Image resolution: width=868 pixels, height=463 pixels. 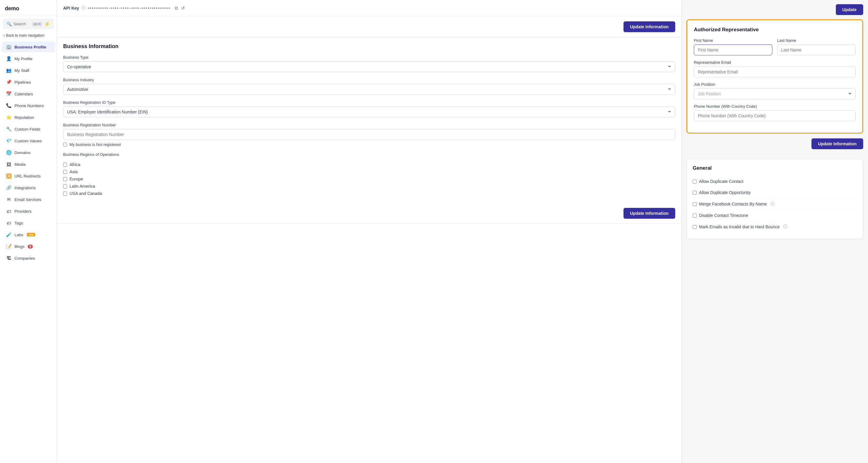 I want to click on general-item-4: Mark Emails as Invalid due to Hard Bounc…, so click(x=775, y=227).